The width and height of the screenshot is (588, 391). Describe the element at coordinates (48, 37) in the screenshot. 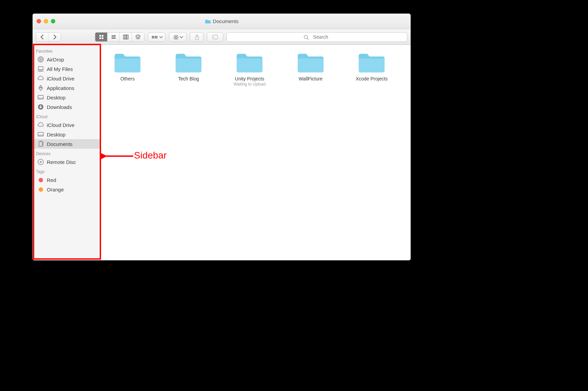

I see `nav-buttons` at that location.